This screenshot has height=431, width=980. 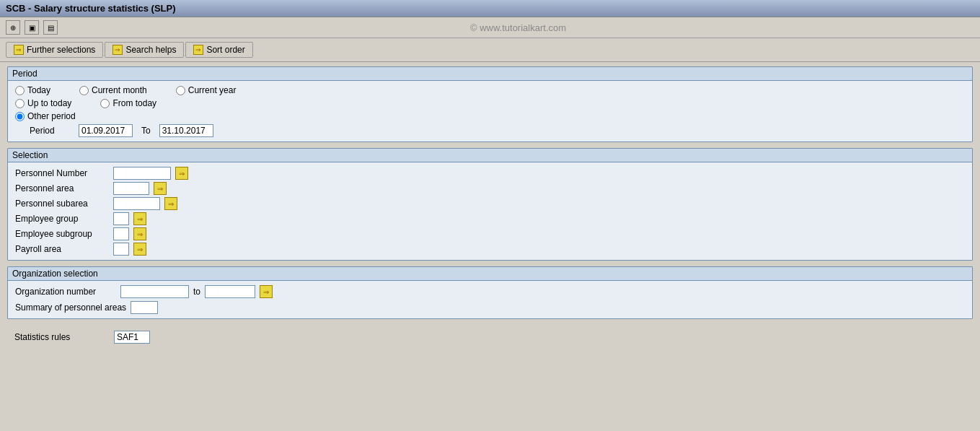 What do you see at coordinates (490, 308) in the screenshot?
I see `summary-row: Summary of personnel areas` at bounding box center [490, 308].